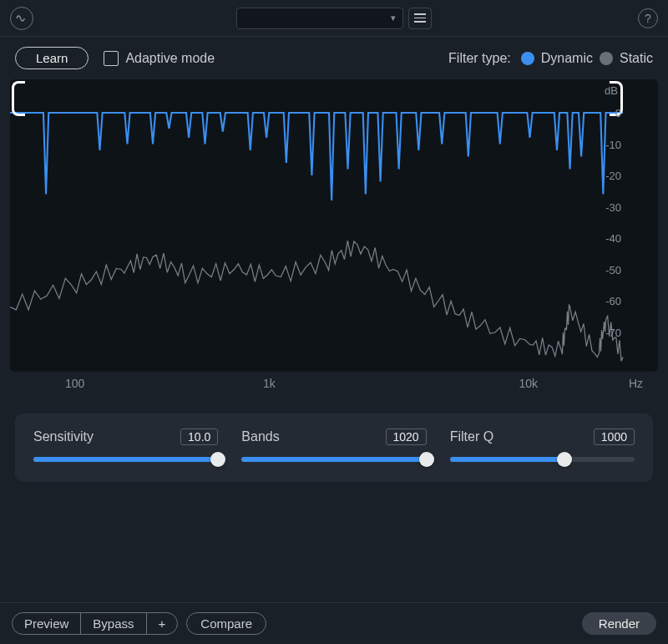 The width and height of the screenshot is (668, 644). Describe the element at coordinates (63, 437) in the screenshot. I see `sensitivity-label: Sensitivity` at that location.